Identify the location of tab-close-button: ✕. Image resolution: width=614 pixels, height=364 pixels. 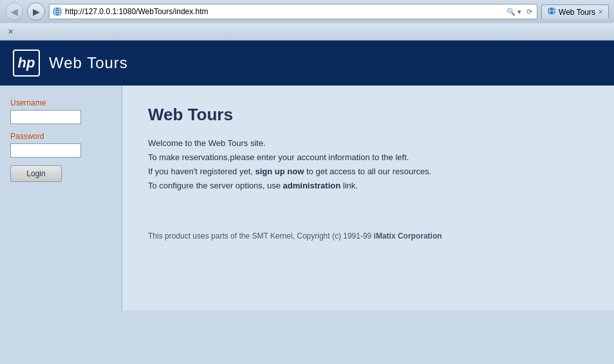
(600, 12).